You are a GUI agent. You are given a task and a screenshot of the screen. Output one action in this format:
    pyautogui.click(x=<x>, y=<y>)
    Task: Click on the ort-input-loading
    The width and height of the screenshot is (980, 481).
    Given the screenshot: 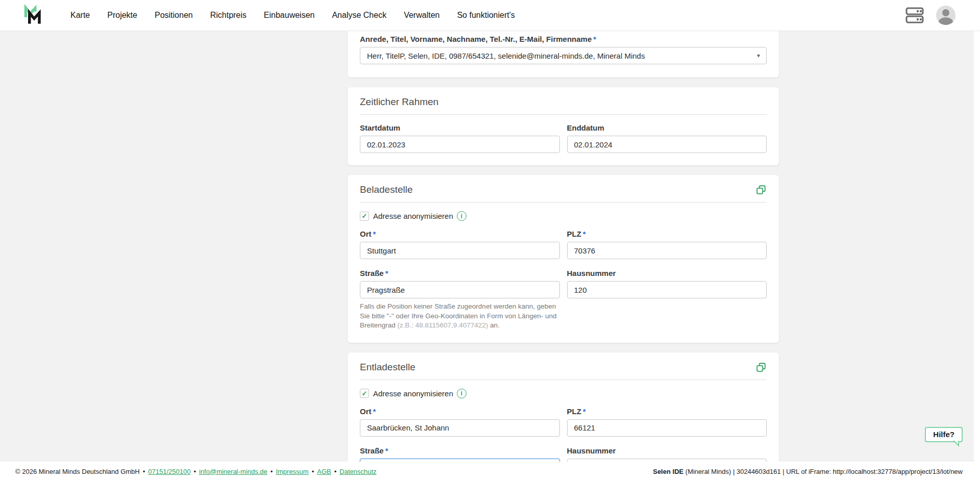 What is the action you would take?
    pyautogui.click(x=460, y=250)
    